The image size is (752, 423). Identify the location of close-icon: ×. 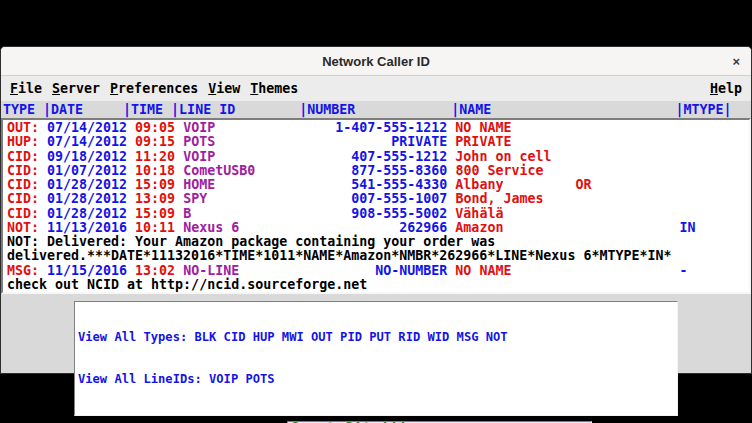
(736, 62).